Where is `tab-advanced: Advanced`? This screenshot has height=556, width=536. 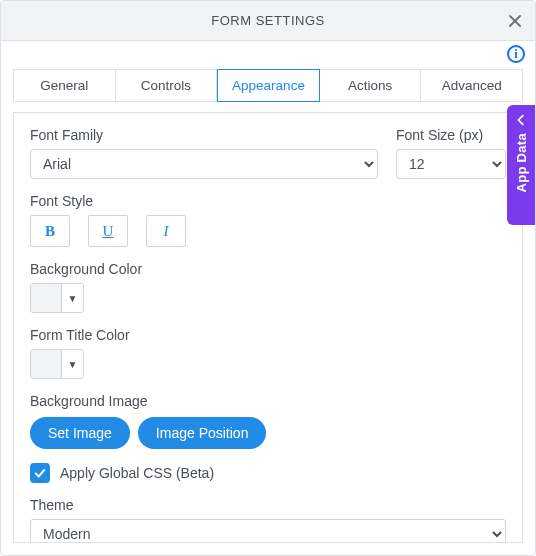 tab-advanced: Advanced is located at coordinates (472, 86).